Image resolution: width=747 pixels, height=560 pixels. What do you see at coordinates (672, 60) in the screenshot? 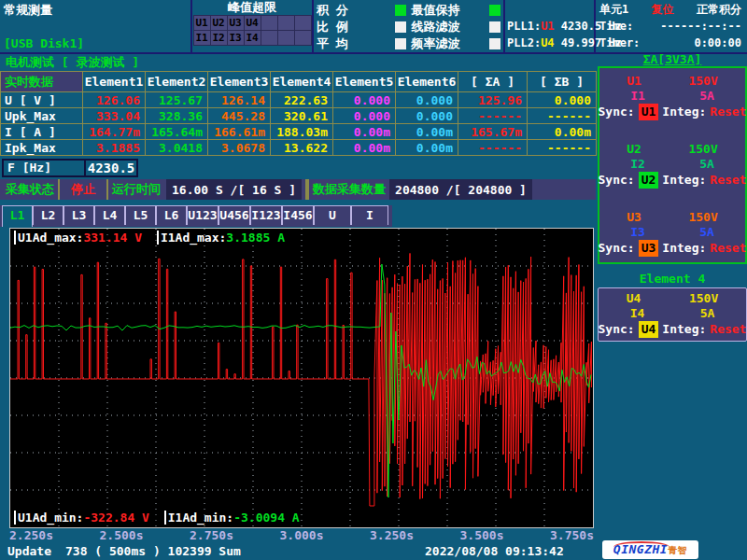
I see `wiring-group-title: ΣA[3V3A]` at bounding box center [672, 60].